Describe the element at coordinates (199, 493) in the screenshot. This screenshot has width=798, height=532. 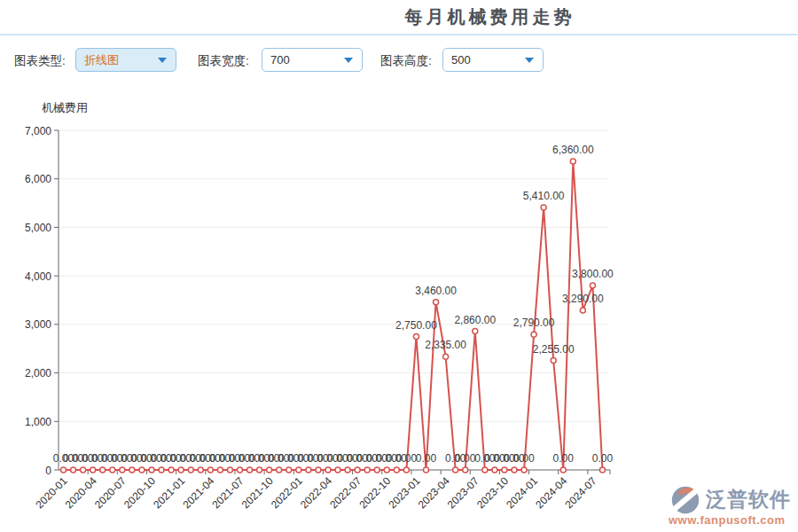
I see `svg-text: 2021-04` at that location.